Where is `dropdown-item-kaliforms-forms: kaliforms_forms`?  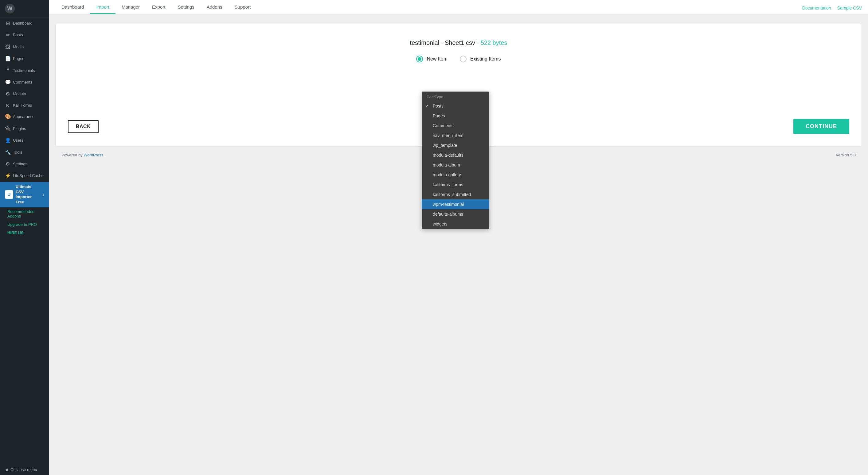
dropdown-item-kaliforms-forms: kaliforms_forms is located at coordinates (456, 185).